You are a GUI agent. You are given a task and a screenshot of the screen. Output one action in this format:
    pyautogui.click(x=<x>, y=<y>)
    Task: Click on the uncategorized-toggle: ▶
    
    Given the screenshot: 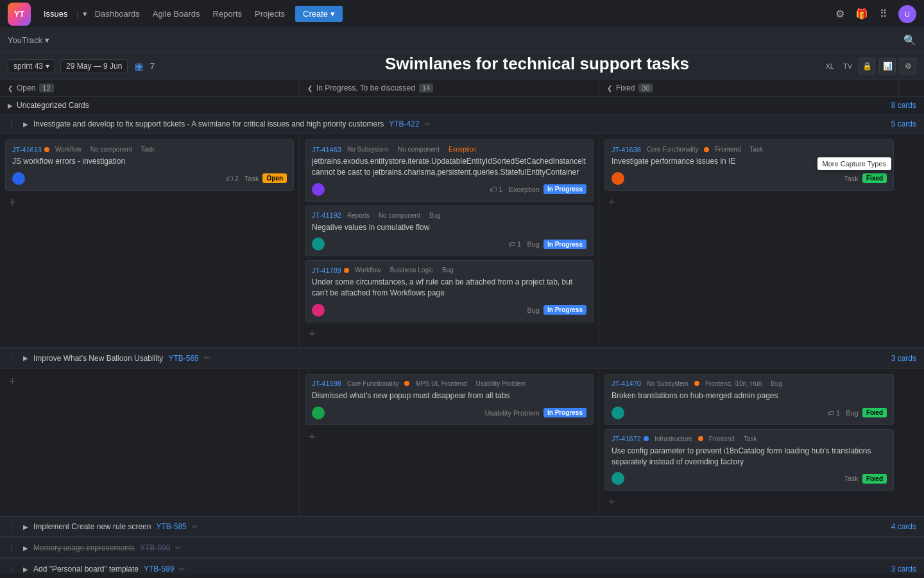 What is the action you would take?
    pyautogui.click(x=10, y=105)
    